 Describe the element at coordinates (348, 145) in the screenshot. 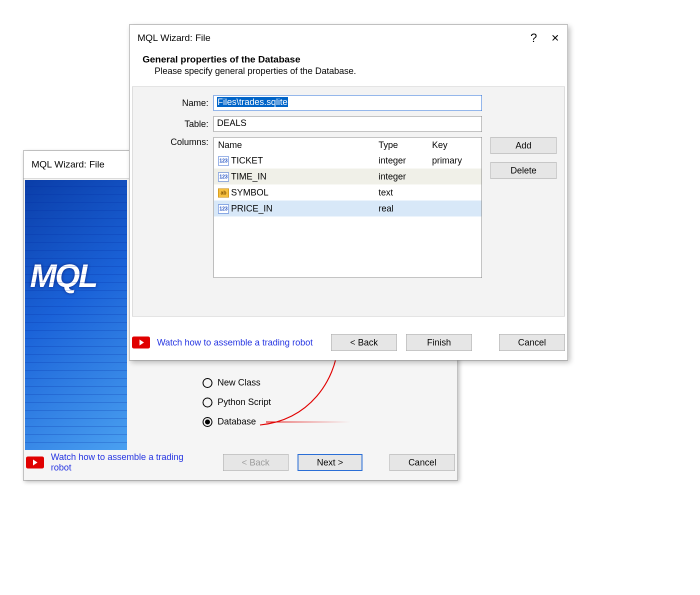

I see `table-header-row: Name Type Key` at that location.